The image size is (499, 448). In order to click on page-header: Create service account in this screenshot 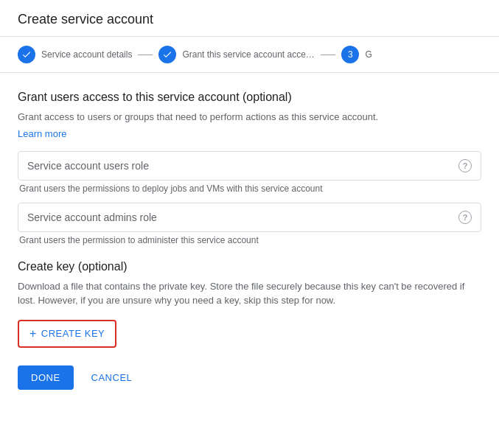, I will do `click(249, 18)`.